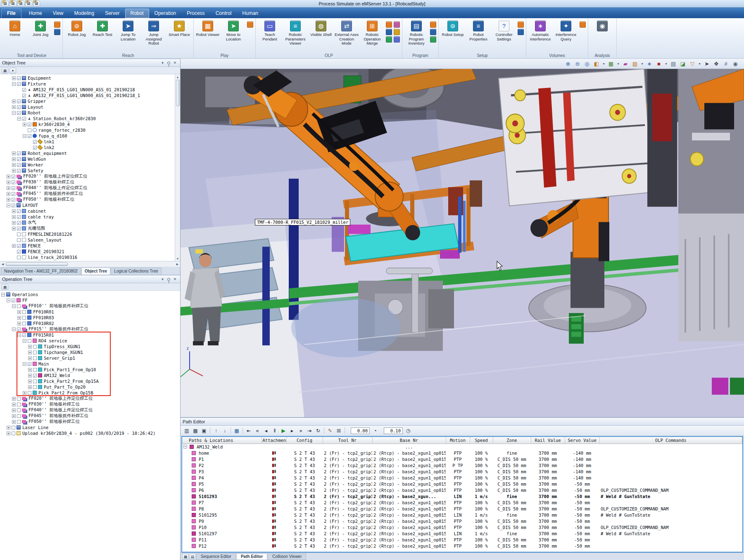 Image resolution: width=744 pixels, height=560 pixels. I want to click on tree-item: +FF030'' 前地板补焊工位, so click(90, 404).